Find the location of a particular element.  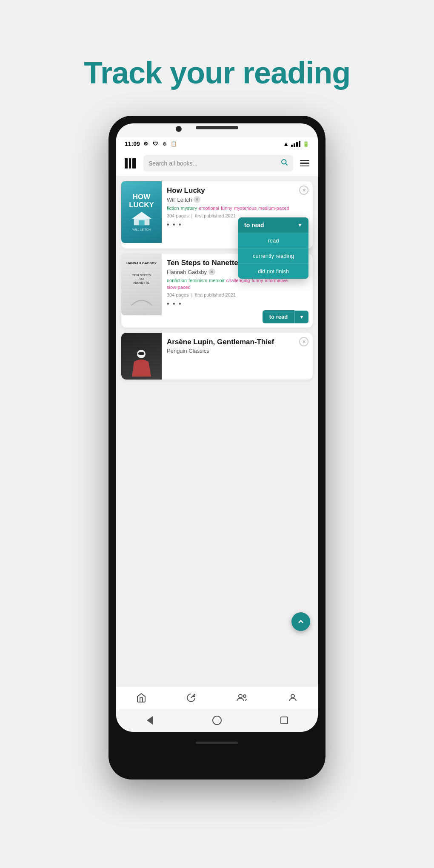

close-book-3-button: ✕ is located at coordinates (304, 342).